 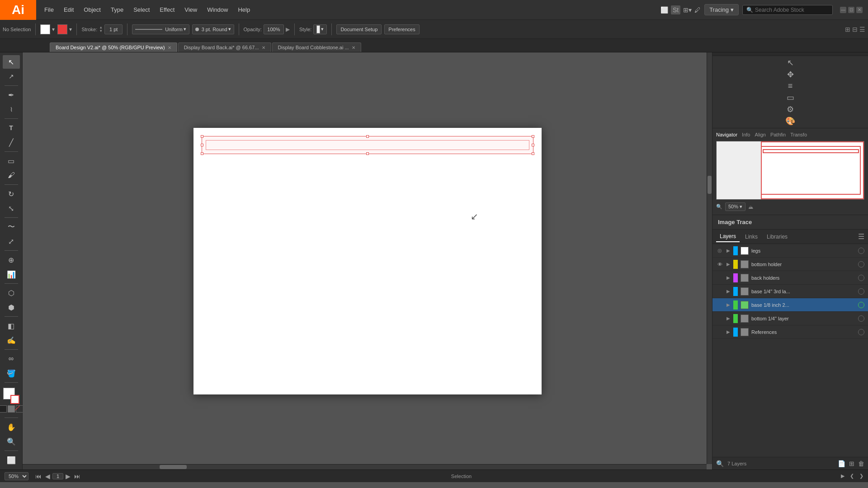 I want to click on anchor-top-right, so click(x=533, y=136).